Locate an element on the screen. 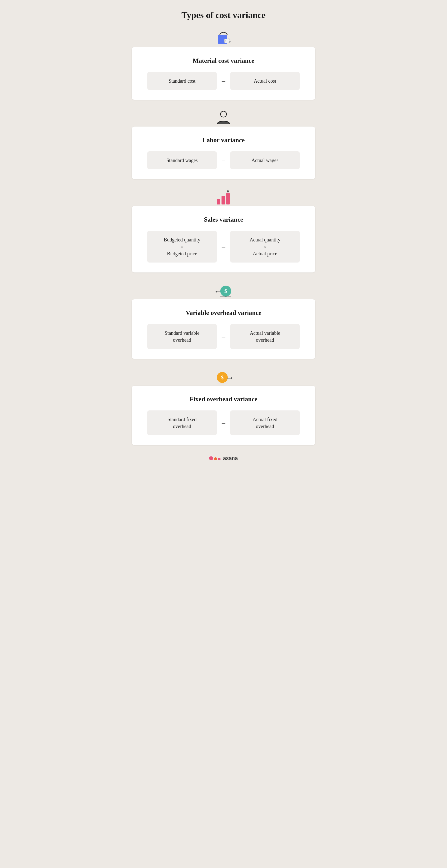 The image size is (447, 868). fixed-left-box: Standard fixed overhead is located at coordinates (182, 423).